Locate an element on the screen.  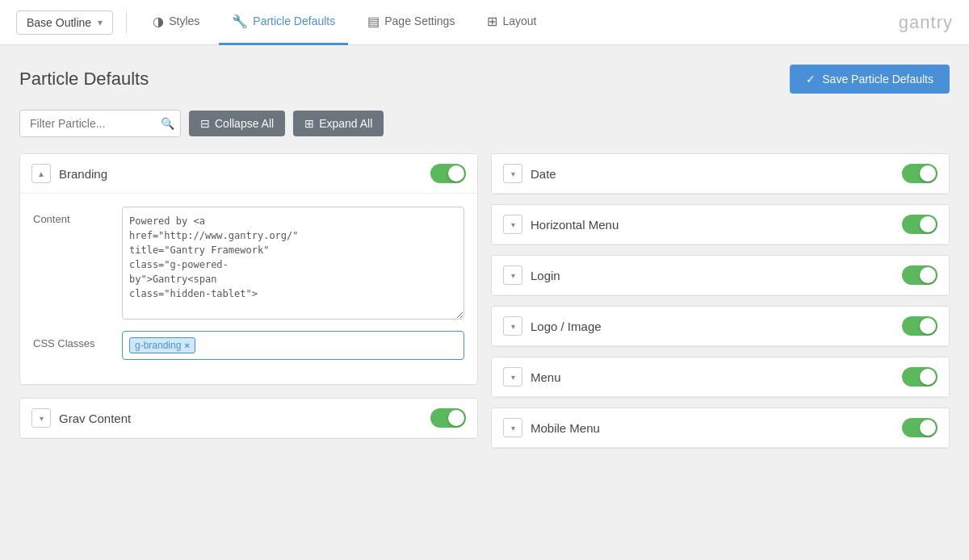
panel-login-header: ▾ Login is located at coordinates (720, 276).